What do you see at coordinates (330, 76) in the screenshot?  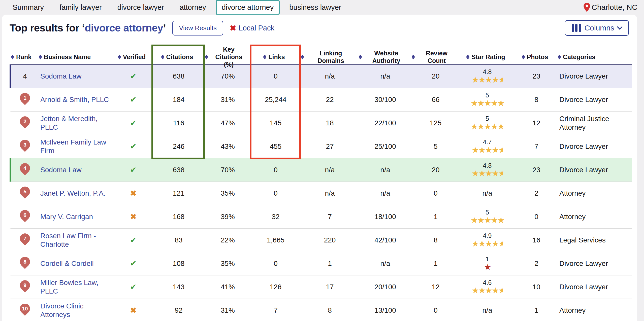 I see `linking-domains-cell: n/a` at bounding box center [330, 76].